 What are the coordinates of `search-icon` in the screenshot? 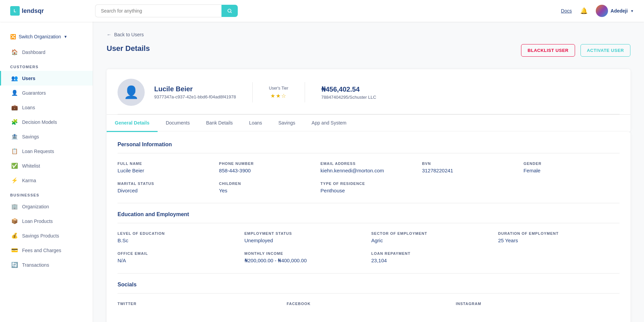 It's located at (230, 11).